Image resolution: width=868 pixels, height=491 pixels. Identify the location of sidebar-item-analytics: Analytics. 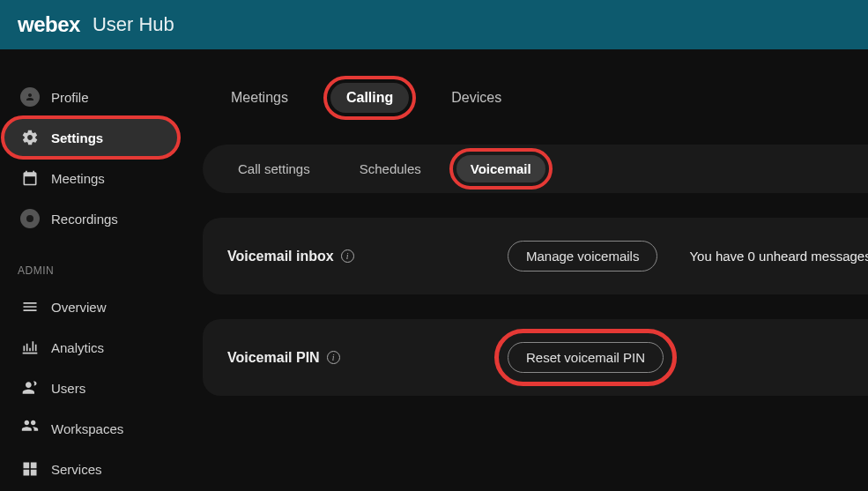
(91, 347).